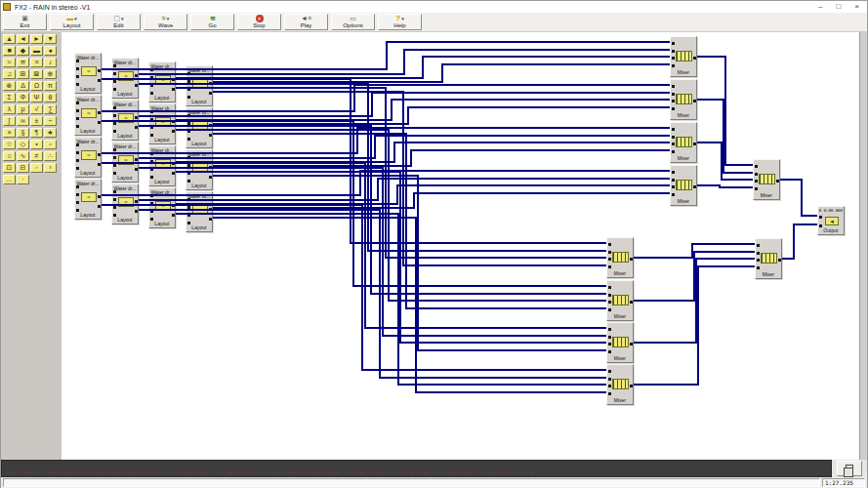 The height and width of the screenshot is (488, 868). I want to click on palette-tool-button: Φ, so click(23, 98).